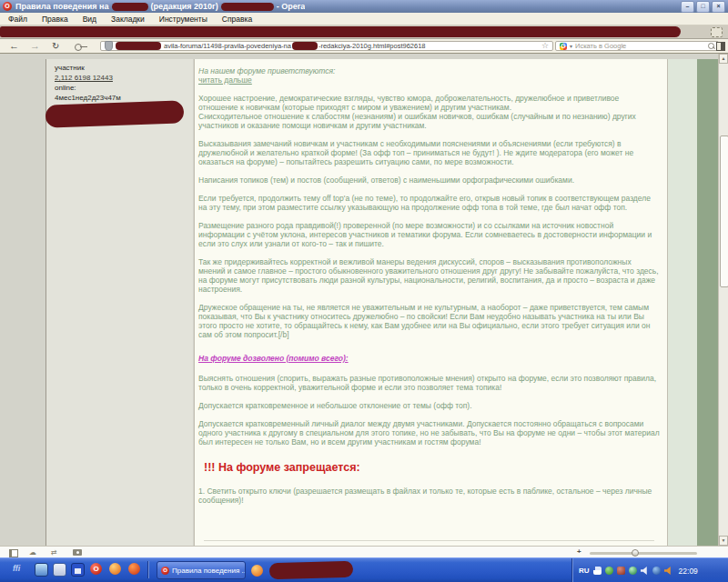 The width and height of the screenshot is (728, 582). Describe the element at coordinates (364, 46) in the screenshot. I see `address-toolbar: ← → ↻ avila-foruma/11498-pravila-poveden…` at that location.